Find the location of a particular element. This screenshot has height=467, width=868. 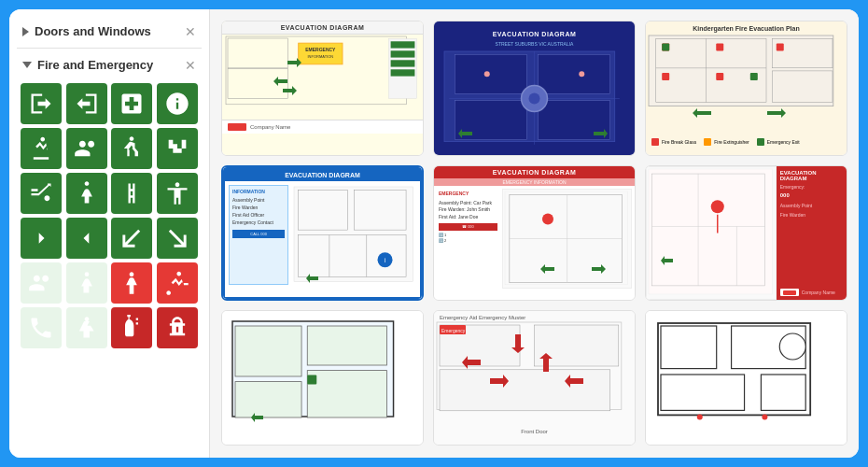

section-doors-windows: Doors and Windows ✕ is located at coordinates (109, 32).